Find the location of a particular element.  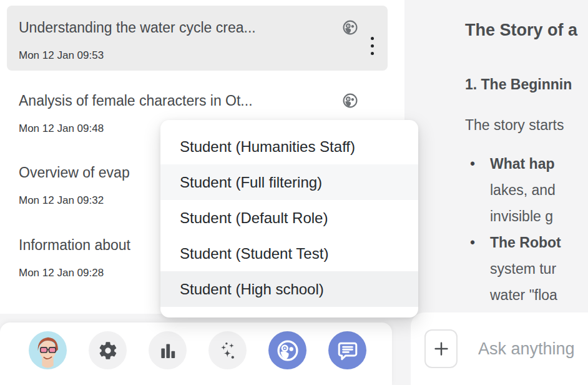

chat-title: Understanding the water cycle crea... is located at coordinates (197, 28).